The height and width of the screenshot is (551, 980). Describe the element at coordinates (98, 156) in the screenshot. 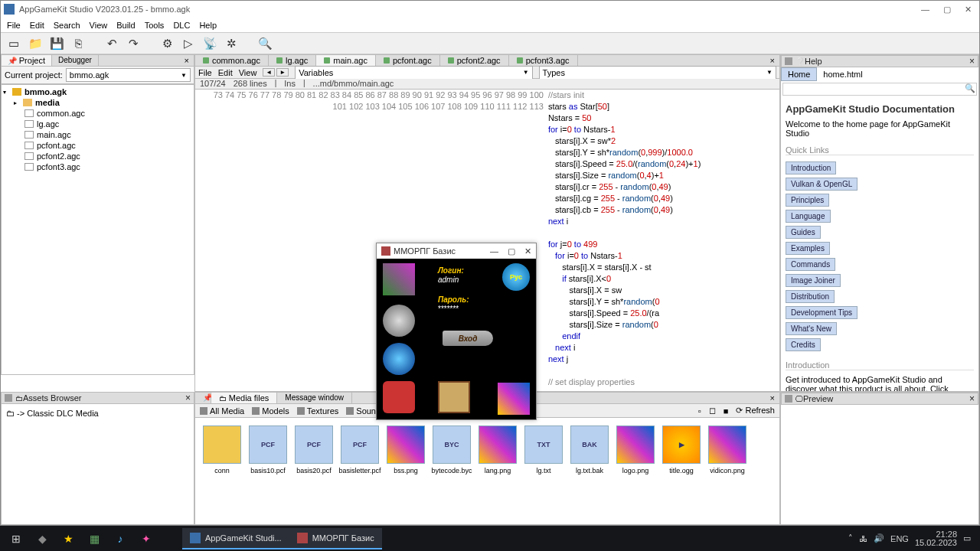

I see `tree-file: pcfont2.agc` at that location.